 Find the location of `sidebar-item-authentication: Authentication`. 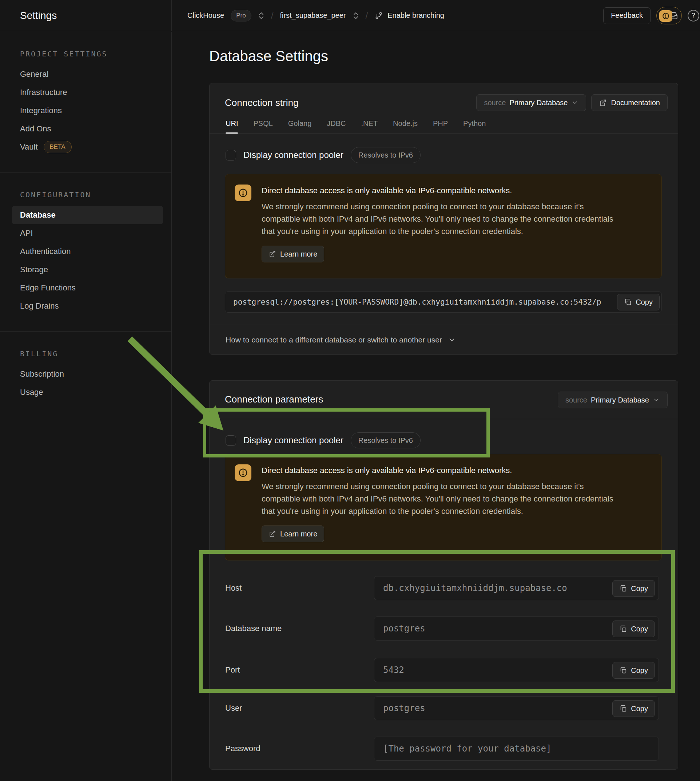

sidebar-item-authentication: Authentication is located at coordinates (86, 252).